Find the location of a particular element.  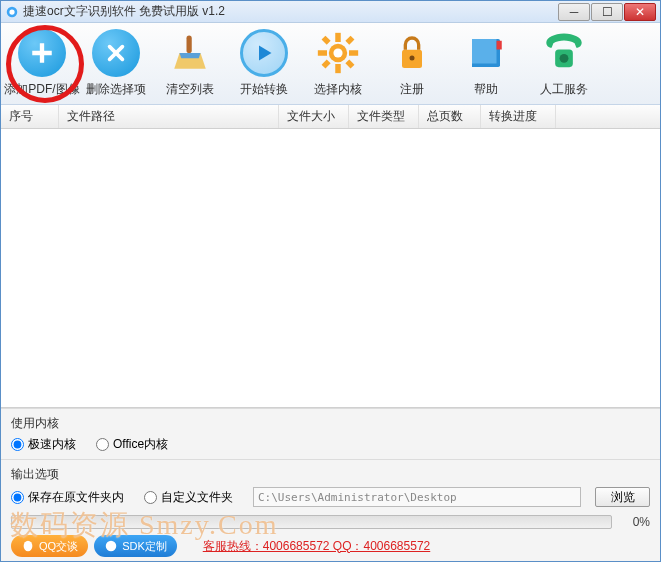

app-icon is located at coordinates (12, 12).